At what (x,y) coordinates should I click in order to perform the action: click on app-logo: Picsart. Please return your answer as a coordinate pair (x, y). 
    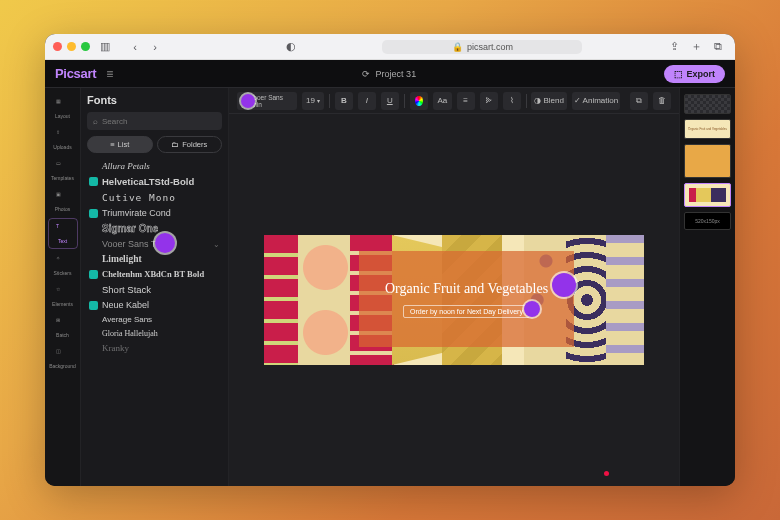
    Looking at the image, I should click on (76, 74).